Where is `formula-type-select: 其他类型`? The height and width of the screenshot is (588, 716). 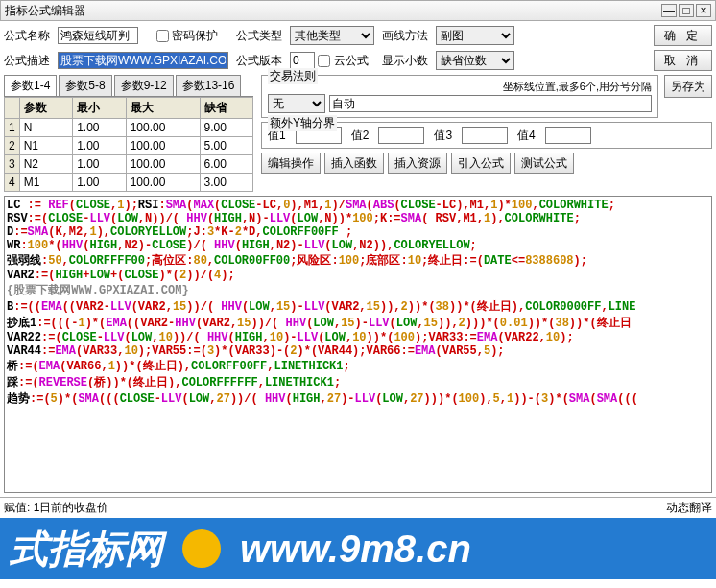 formula-type-select: 其他类型 is located at coordinates (332, 35).